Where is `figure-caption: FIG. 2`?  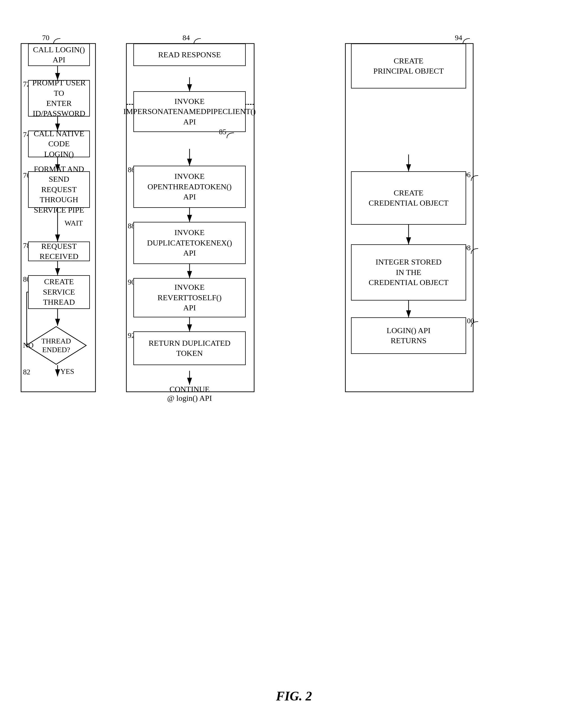 figure-caption: FIG. 2 is located at coordinates (294, 696).